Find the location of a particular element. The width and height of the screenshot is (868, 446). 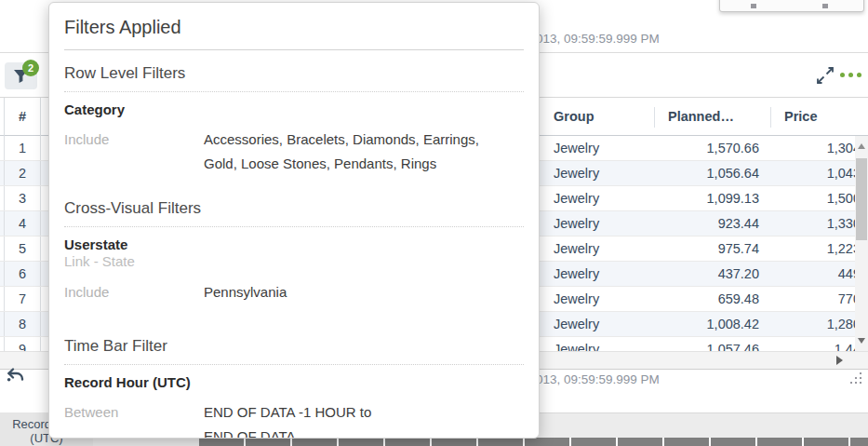

row-index-cell: 5 is located at coordinates (22, 249).